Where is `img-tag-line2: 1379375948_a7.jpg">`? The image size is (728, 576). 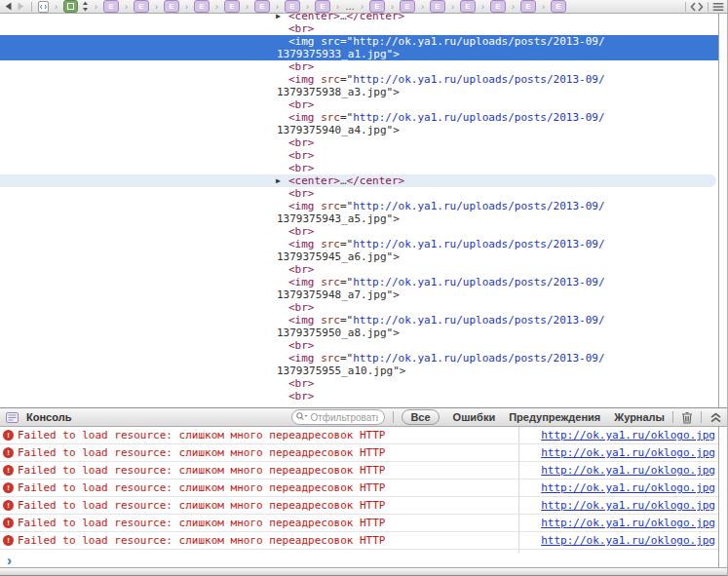 img-tag-line2: 1379375948_a7.jpg"> is located at coordinates (497, 294).